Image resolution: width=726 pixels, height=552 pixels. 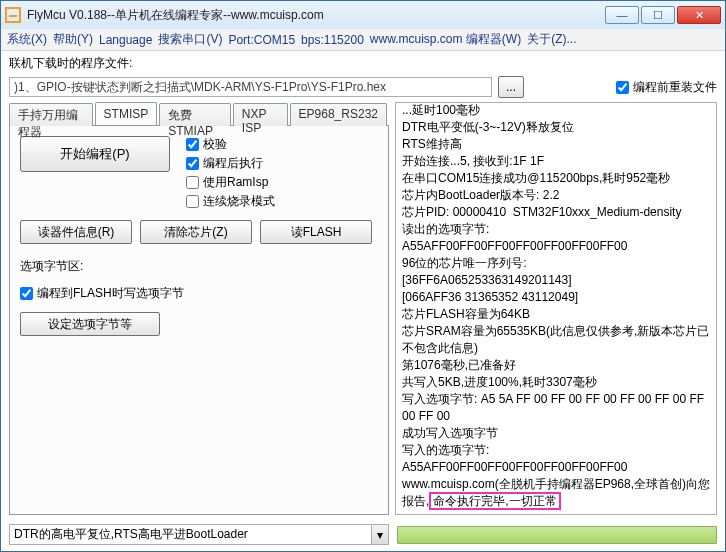 I want to click on reload-checkbox-input, so click(x=622, y=88).